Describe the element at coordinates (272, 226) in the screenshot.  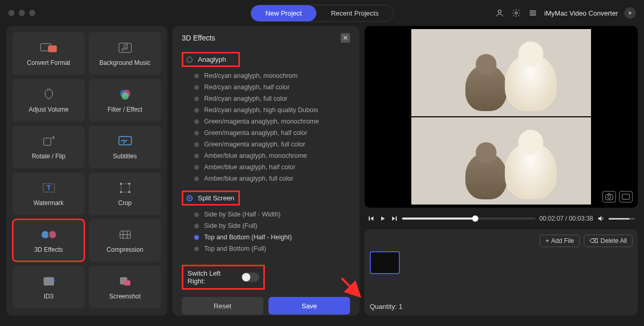
I see `splitscreen-option: Side by Side (Full)` at that location.